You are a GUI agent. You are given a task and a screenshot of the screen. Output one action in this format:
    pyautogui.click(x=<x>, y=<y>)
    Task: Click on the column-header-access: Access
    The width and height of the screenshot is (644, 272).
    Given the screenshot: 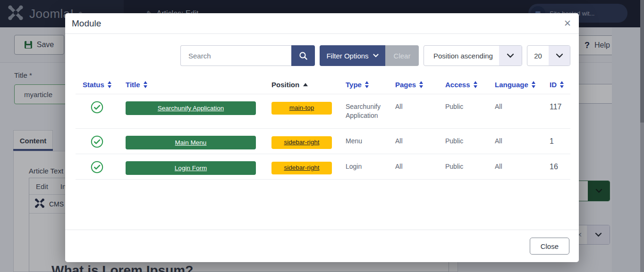 What is the action you would take?
    pyautogui.click(x=470, y=85)
    